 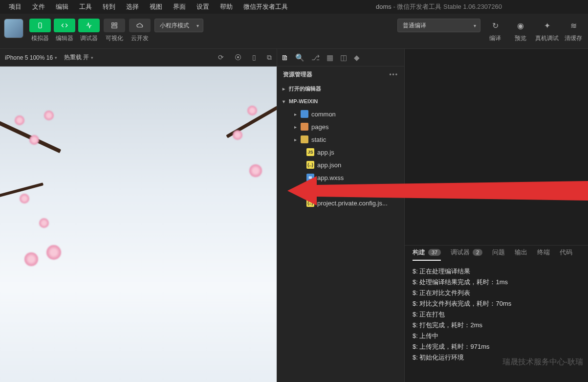 I want to click on log-line: $: 初始化运行环境, so click(x=497, y=358).